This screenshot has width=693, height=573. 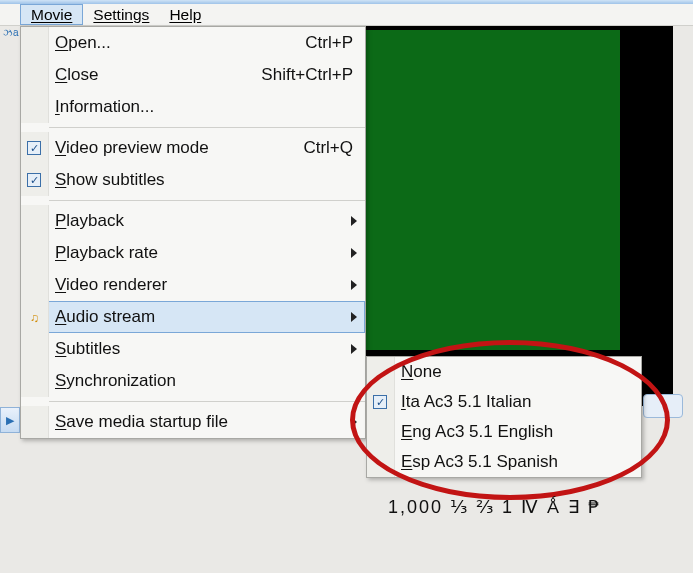 I want to click on menu-item-open: Open... Ctrl+P, so click(x=193, y=43).